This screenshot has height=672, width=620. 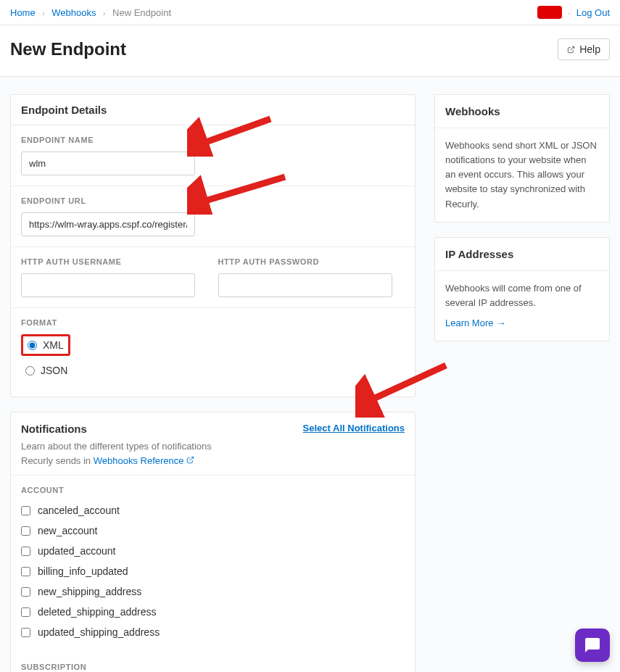 What do you see at coordinates (522, 112) in the screenshot?
I see `webhooks-info-title: Webhooks` at bounding box center [522, 112].